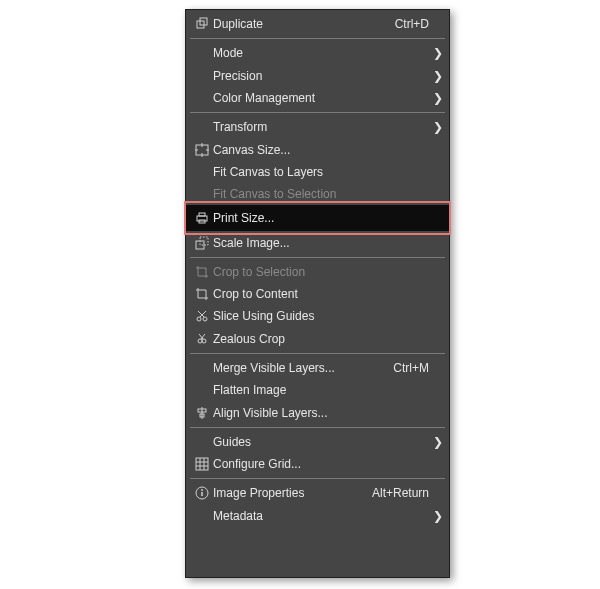 The image size is (600, 589). Describe the element at coordinates (318, 127) in the screenshot. I see `menu-item-transform: Transform ❯` at that location.